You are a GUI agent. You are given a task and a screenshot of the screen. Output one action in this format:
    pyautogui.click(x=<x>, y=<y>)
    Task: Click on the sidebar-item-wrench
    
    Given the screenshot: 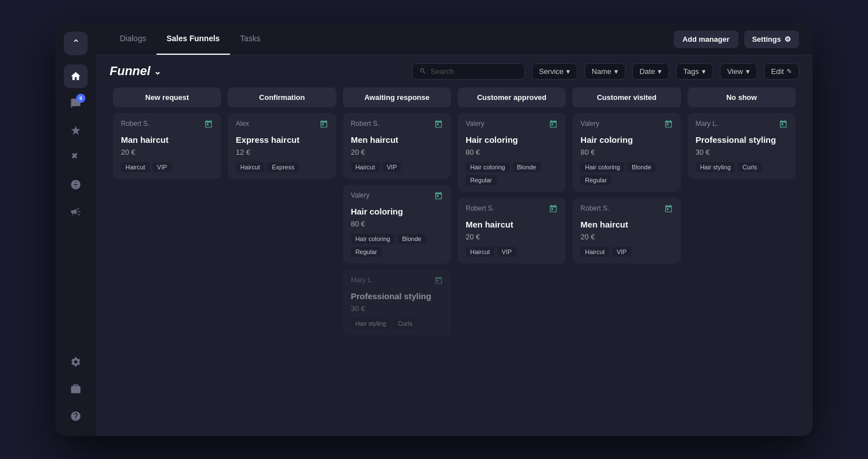 What is the action you would take?
    pyautogui.click(x=76, y=158)
    